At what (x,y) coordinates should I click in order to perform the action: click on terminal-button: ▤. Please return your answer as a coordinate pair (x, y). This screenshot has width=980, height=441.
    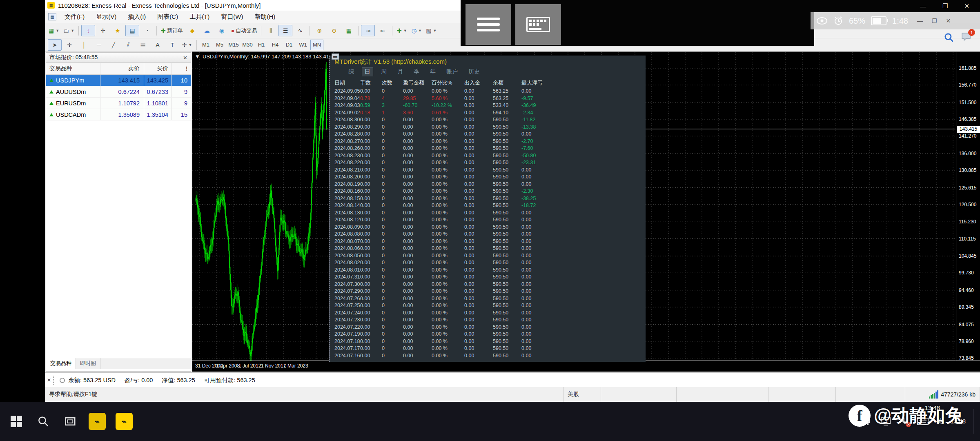
    Looking at the image, I should click on (132, 31).